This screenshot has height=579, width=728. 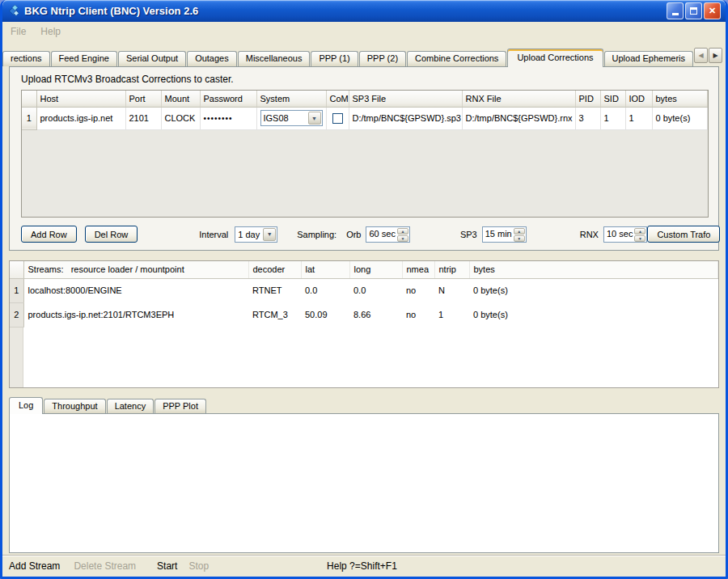 I want to click on add-row-button: Add Row, so click(x=49, y=235).